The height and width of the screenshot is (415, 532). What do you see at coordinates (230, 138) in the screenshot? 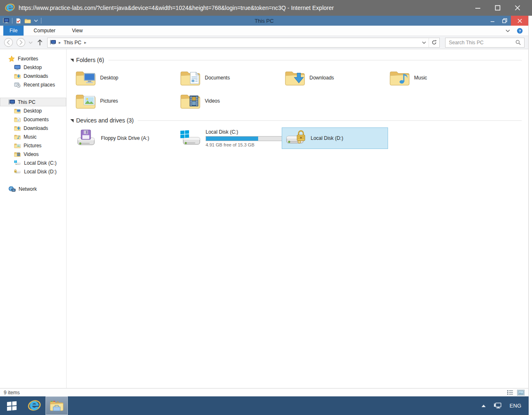
I see `drive-tile-local-disk-c: Local Disk (C:) 4.91 GB free of 15.3 GB` at bounding box center [230, 138].